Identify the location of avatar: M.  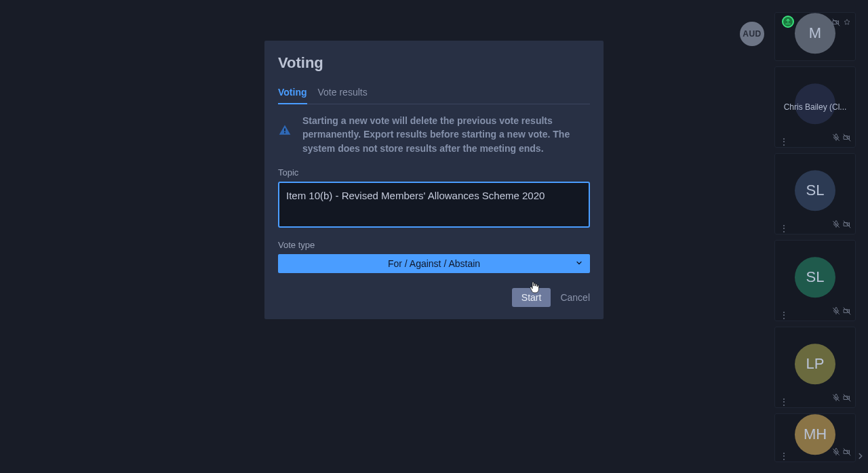
(815, 33).